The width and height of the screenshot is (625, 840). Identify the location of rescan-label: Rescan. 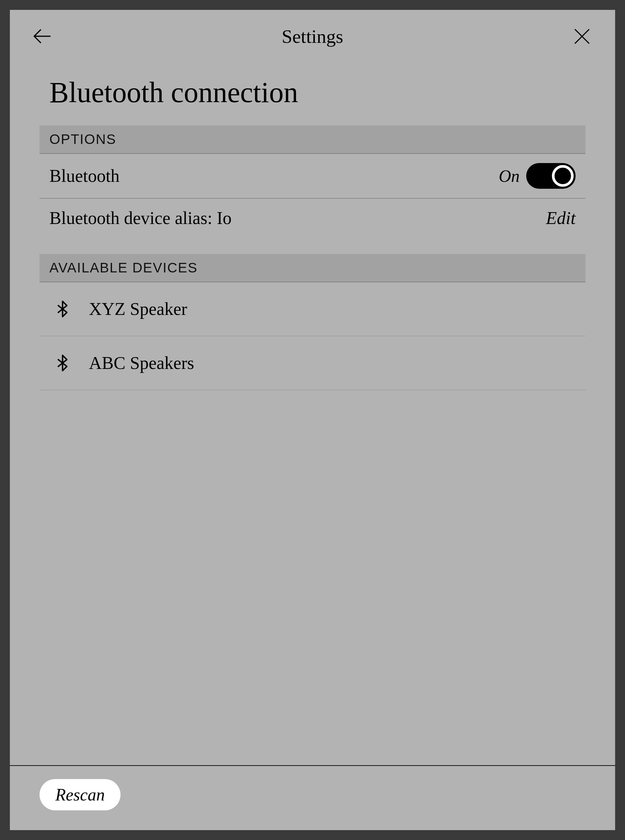
(80, 795).